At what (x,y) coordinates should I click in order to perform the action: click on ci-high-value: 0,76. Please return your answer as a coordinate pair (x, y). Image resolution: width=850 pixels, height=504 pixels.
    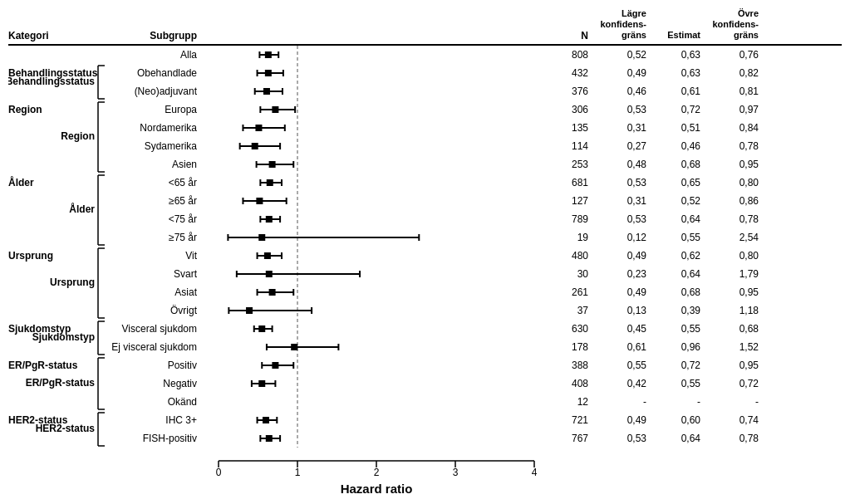
    Looking at the image, I should click on (730, 55).